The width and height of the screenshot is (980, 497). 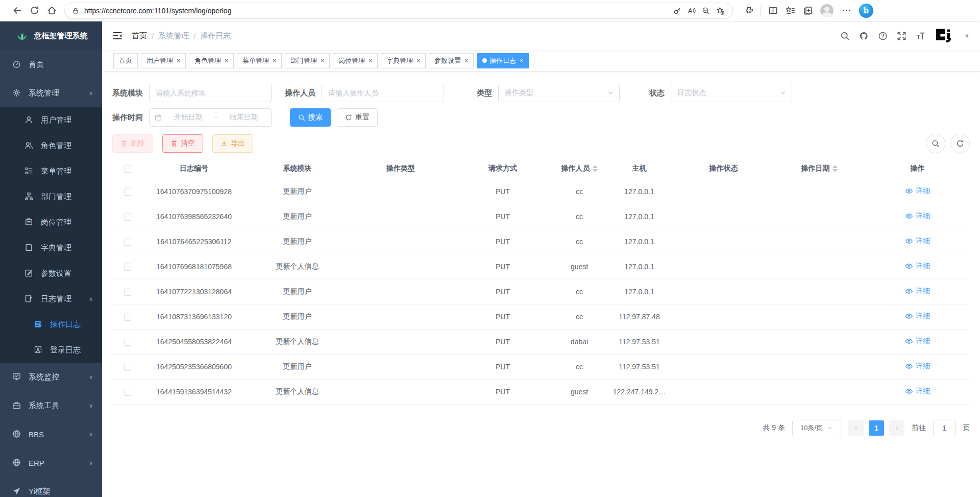 What do you see at coordinates (403, 61) in the screenshot?
I see `tab-dict-management: 字典管理×` at bounding box center [403, 61].